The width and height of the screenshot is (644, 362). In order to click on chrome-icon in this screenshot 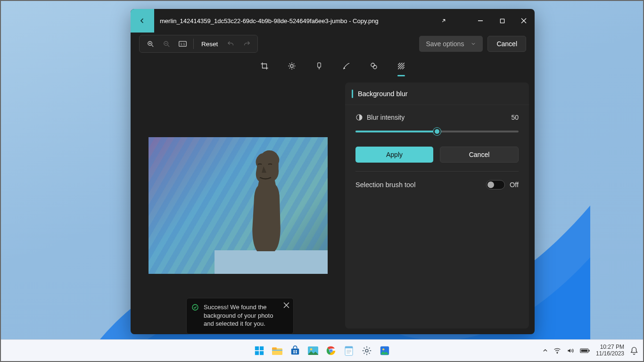, I will do `click(331, 351)`.